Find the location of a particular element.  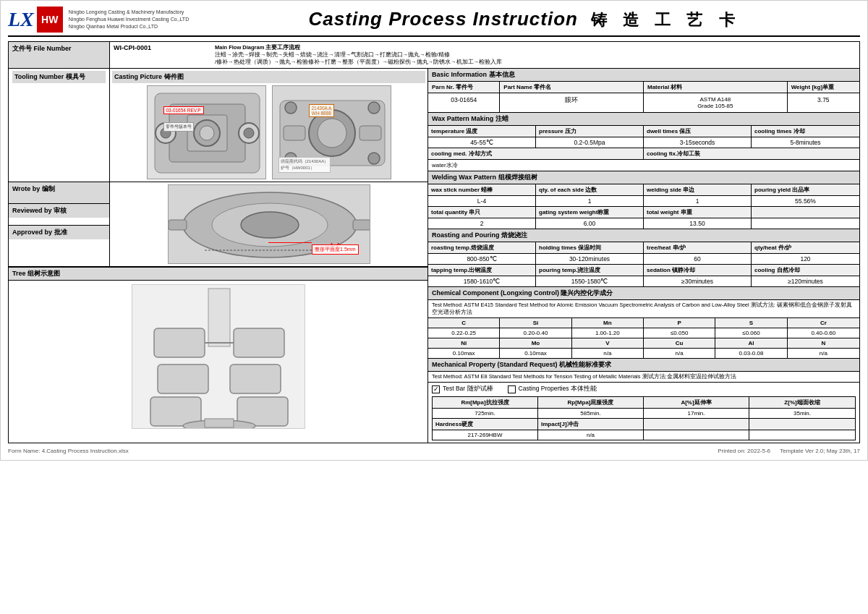

logo-hw-icon: HW is located at coordinates (50, 20).